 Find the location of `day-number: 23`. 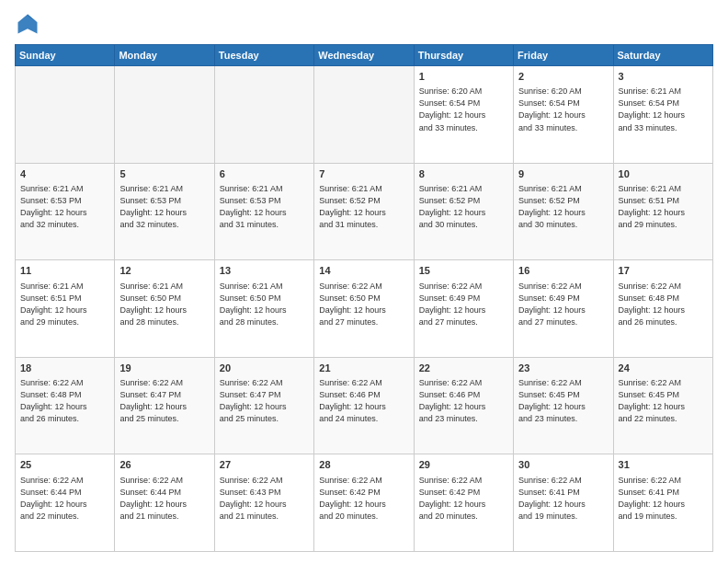

day-number: 23 is located at coordinates (563, 368).